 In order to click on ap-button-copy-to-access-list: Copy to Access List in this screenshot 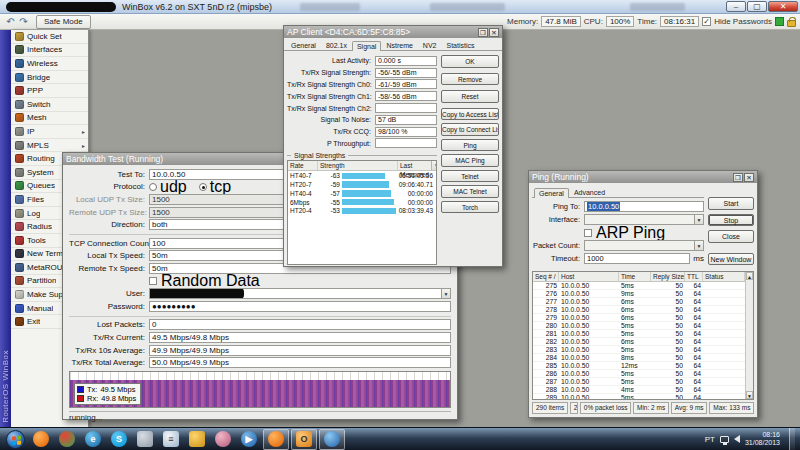, I will do `click(470, 114)`.